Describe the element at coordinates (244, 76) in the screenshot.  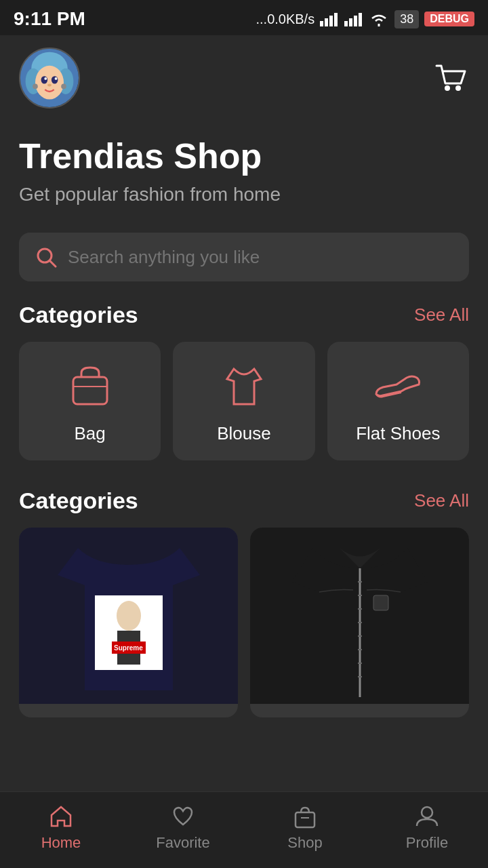
I see `header` at that location.